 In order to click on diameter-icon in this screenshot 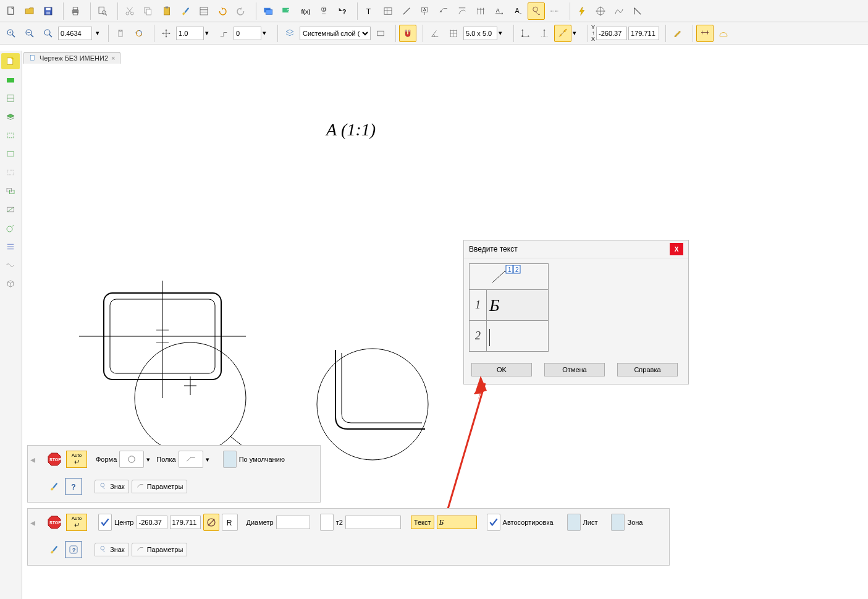, I will do `click(211, 522)`.